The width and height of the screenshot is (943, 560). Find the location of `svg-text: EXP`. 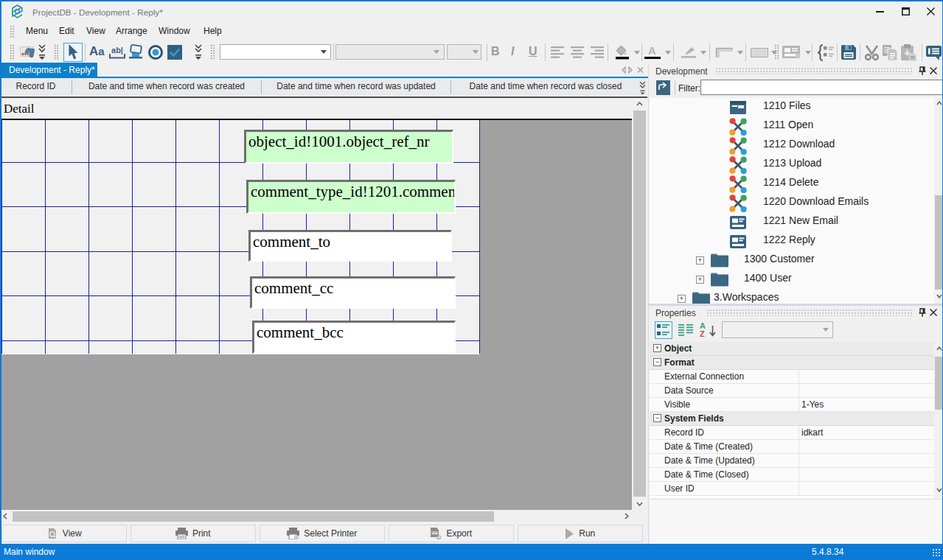

svg-text: EXP is located at coordinates (435, 533).